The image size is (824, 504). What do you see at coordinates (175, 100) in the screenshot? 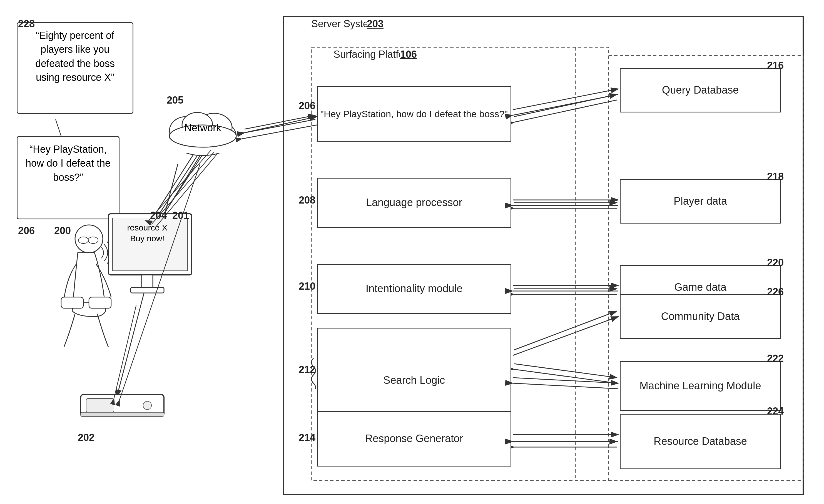
I see `ref-205: 205` at bounding box center [175, 100].